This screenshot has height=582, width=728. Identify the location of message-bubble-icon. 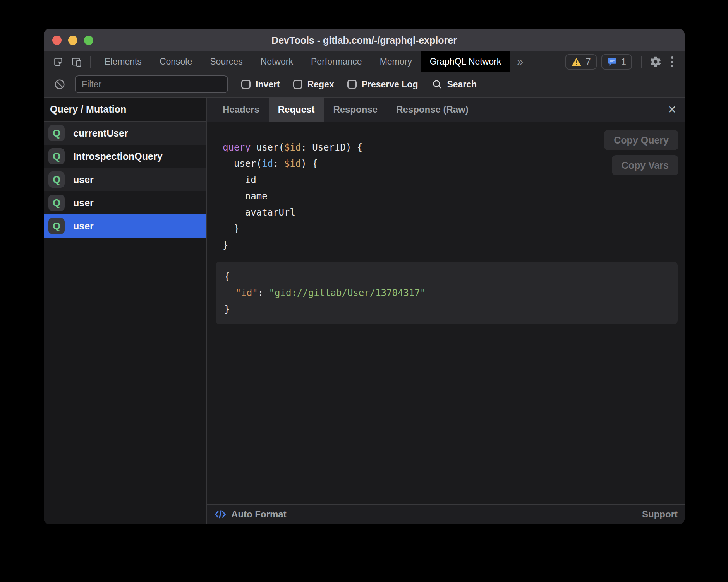
(612, 62).